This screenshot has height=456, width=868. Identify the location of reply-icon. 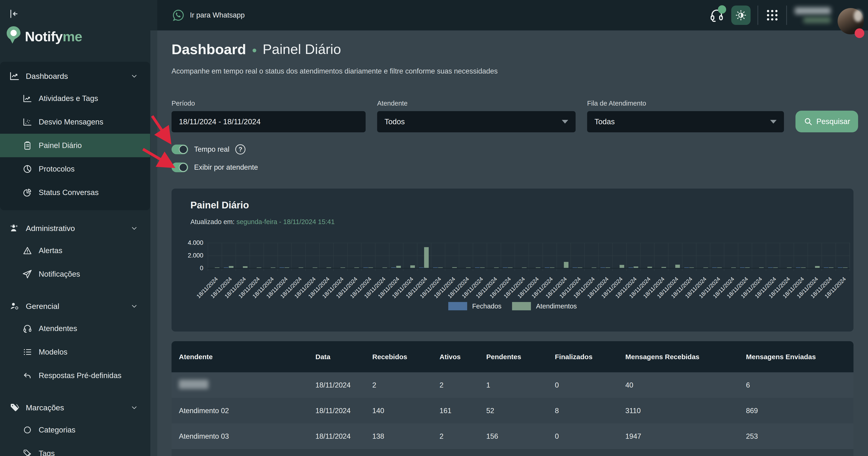
(28, 376).